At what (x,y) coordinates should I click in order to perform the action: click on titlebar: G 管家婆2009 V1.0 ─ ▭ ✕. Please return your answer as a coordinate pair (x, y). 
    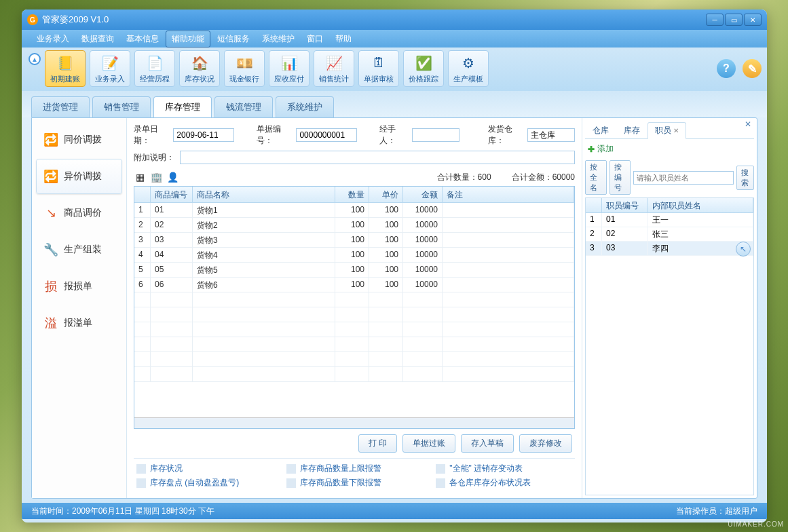
    Looking at the image, I should click on (394, 20).